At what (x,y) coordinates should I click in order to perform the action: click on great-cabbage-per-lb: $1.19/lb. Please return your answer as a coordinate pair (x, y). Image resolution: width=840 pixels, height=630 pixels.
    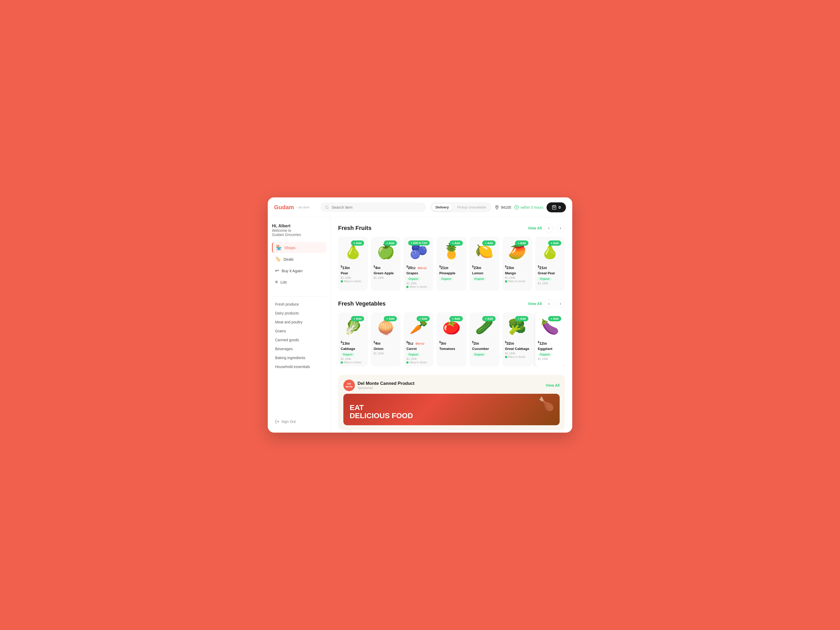
    Looking at the image, I should click on (517, 353).